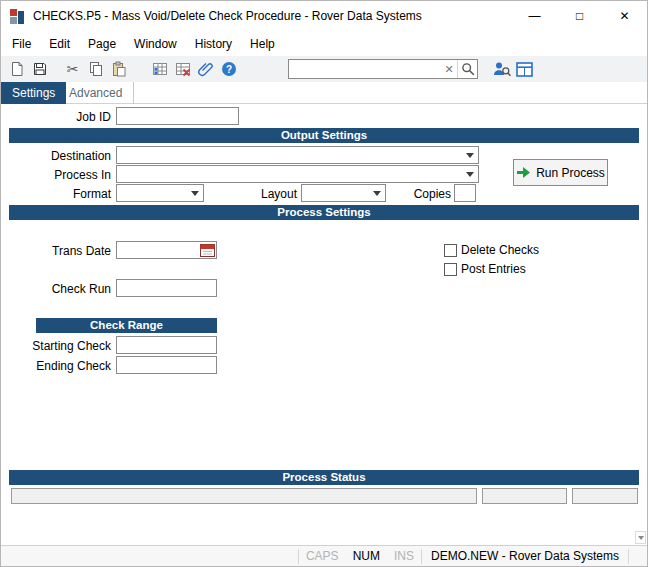 This screenshot has width=648, height=567. Describe the element at coordinates (157, 250) in the screenshot. I see `trans-date-input` at that location.